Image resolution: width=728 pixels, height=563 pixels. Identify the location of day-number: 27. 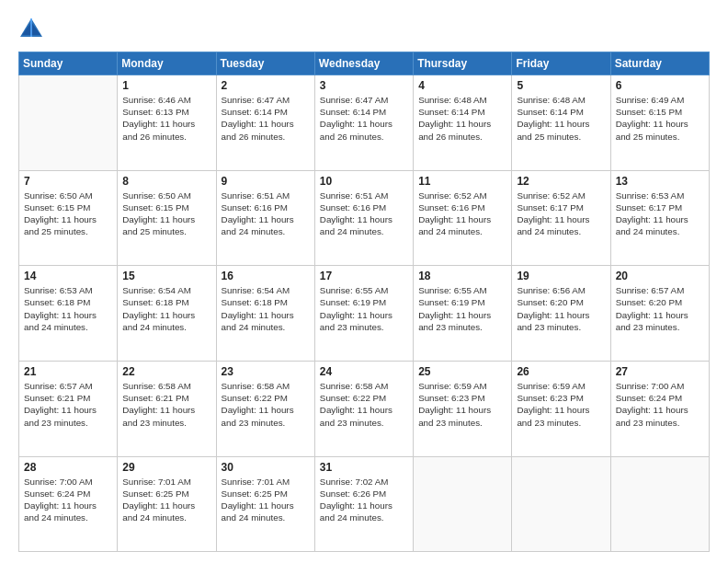
(660, 372).